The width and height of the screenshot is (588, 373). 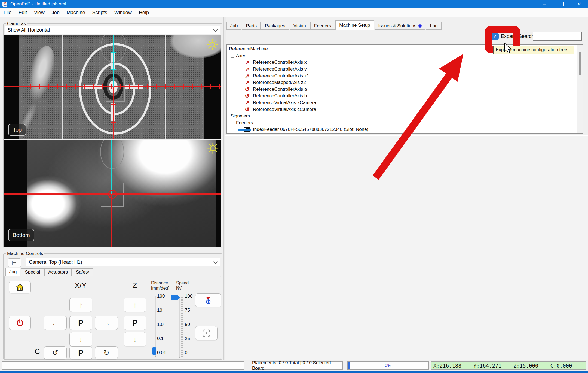 I want to click on tab-issues-solutions: Issues & Solutions, so click(x=400, y=26).